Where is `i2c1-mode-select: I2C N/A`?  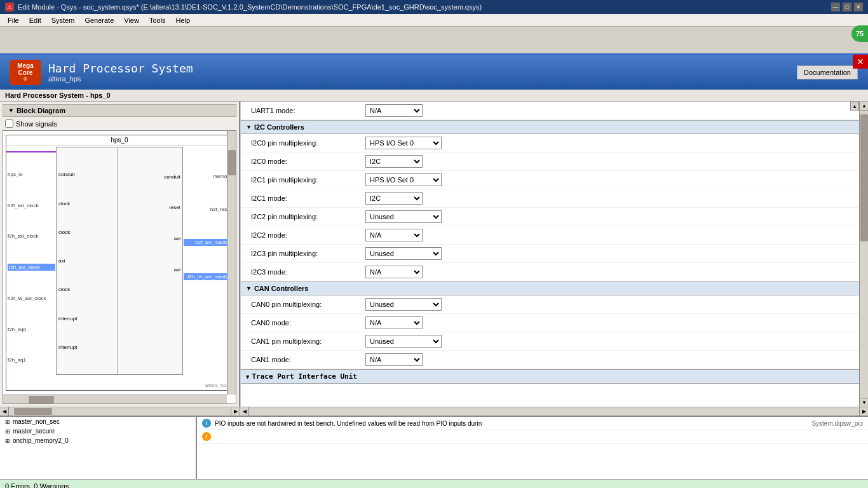 i2c1-mode-select: I2C N/A is located at coordinates (394, 198).